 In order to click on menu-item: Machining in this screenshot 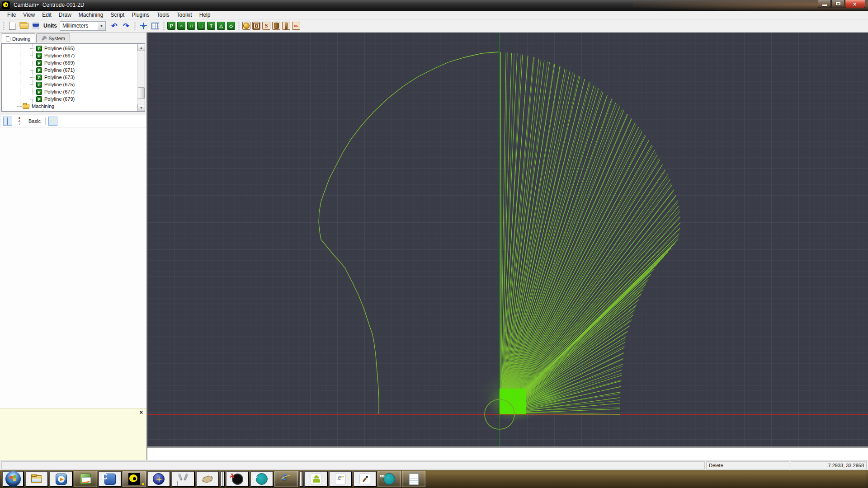, I will do `click(91, 15)`.